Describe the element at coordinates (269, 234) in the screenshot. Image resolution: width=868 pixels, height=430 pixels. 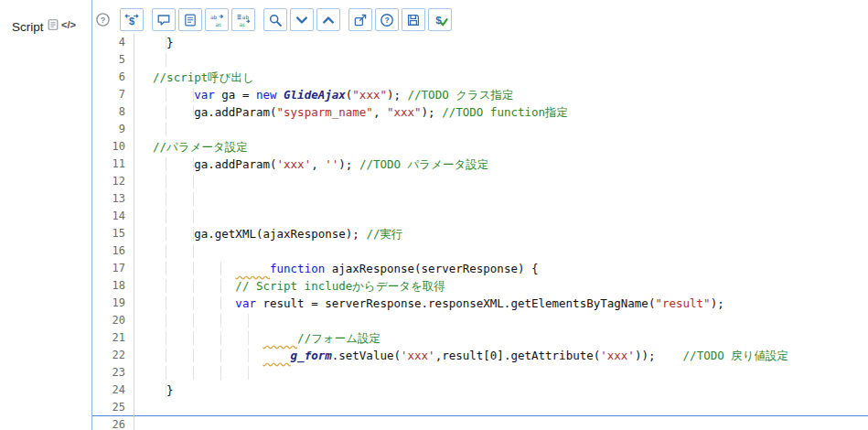
I see `code-line-text: ga.getXML(ajaxResponse); //実行` at that location.